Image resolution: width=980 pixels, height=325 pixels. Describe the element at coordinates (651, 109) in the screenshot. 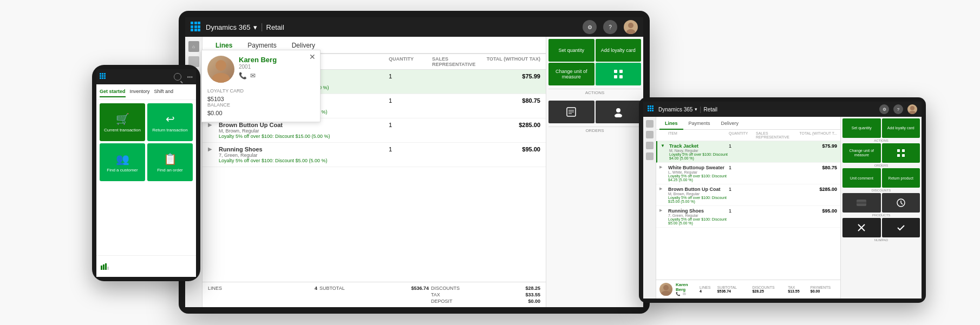

I see `ts-waffle-icon` at that location.